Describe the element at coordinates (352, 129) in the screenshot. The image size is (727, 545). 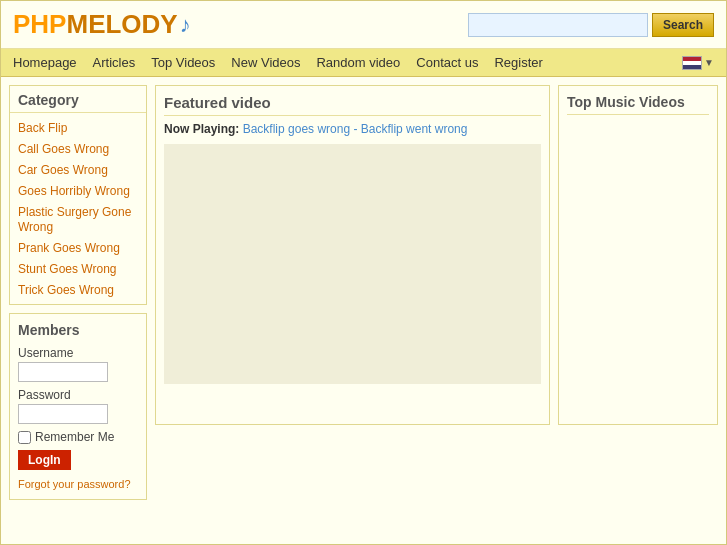
I see `now-playing: Now Playing: Backflip goes wrong - Backf…` at that location.